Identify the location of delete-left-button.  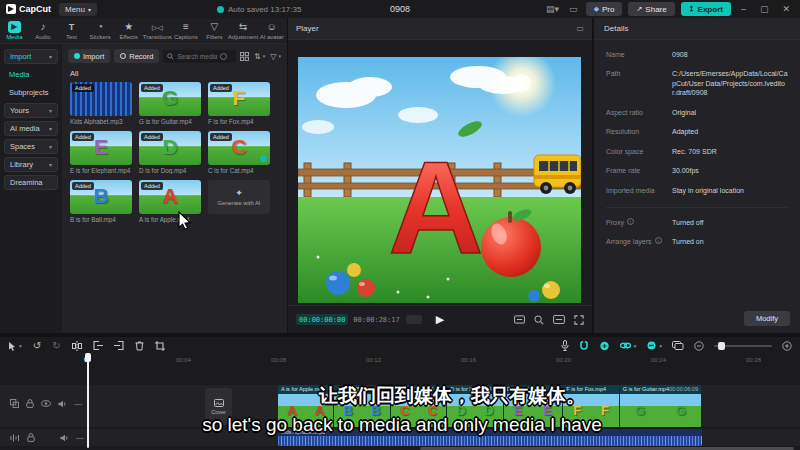
(98, 346).